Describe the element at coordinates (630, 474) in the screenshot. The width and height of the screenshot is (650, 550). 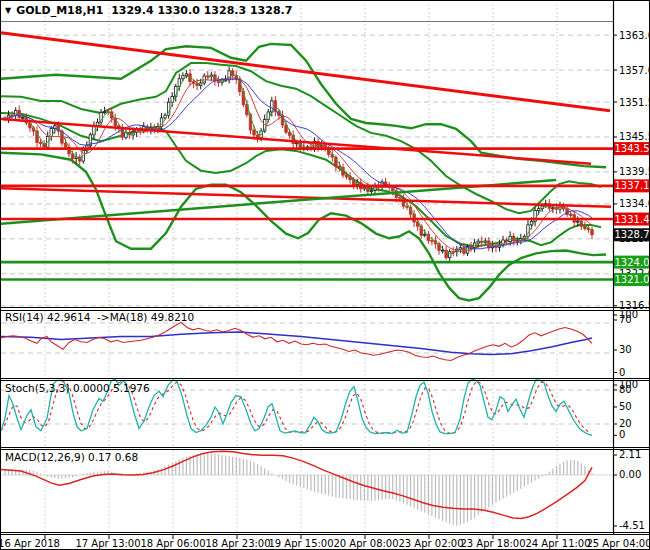
I see `macd-scale-label: 0.00` at that location.